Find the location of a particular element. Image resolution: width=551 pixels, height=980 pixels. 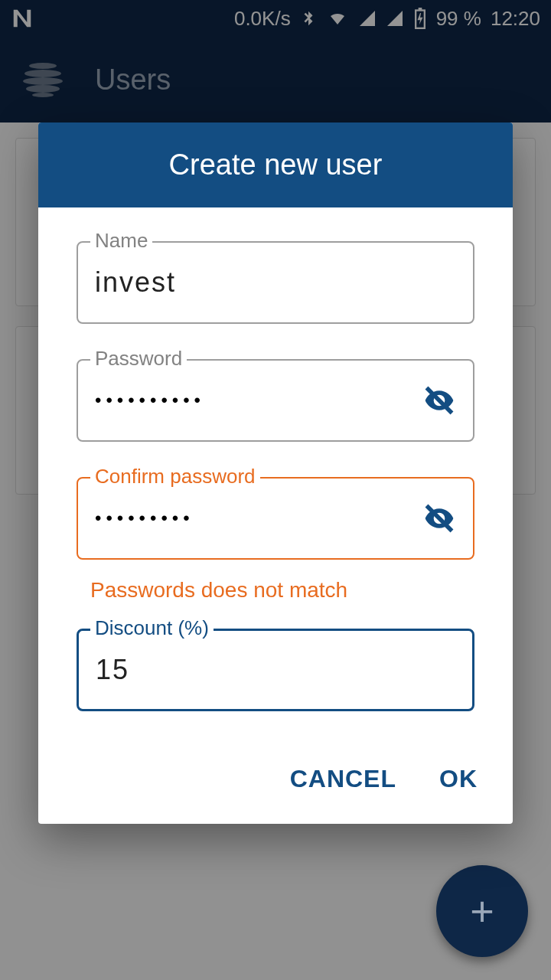

discount-input: 15 is located at coordinates (276, 670).